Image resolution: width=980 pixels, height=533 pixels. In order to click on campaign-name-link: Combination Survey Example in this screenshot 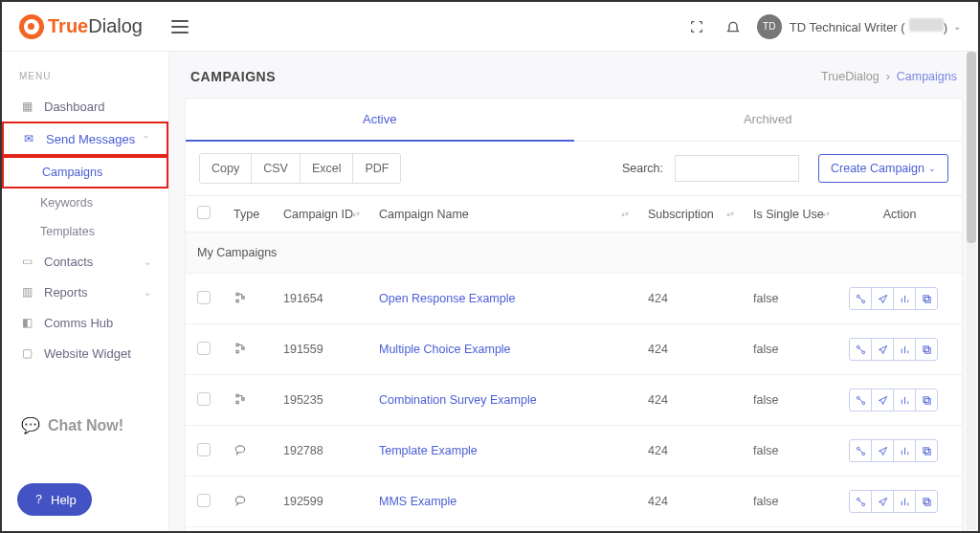, I will do `click(457, 400)`.